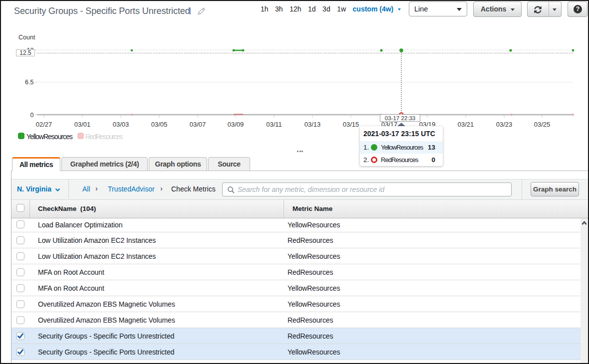 Image resolution: width=589 pixels, height=364 pixels. What do you see at coordinates (121, 125) in the screenshot?
I see `svg-text: 03/03` at bounding box center [121, 125].